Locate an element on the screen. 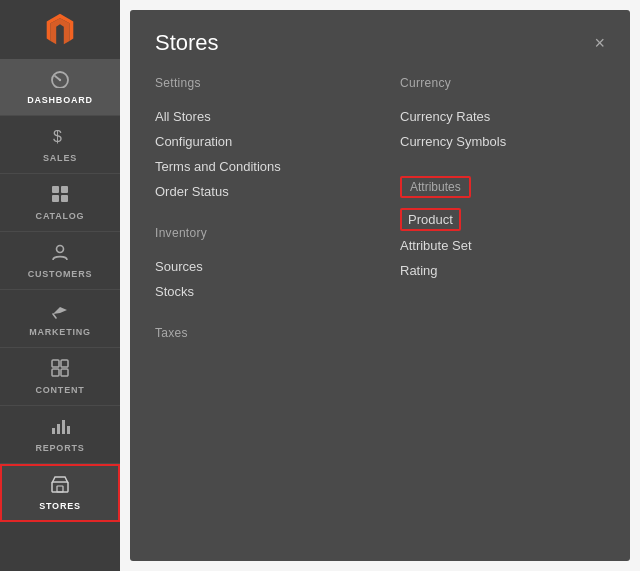 This screenshot has height=571, width=640. sidebar-item-content: CONTENT is located at coordinates (60, 377).